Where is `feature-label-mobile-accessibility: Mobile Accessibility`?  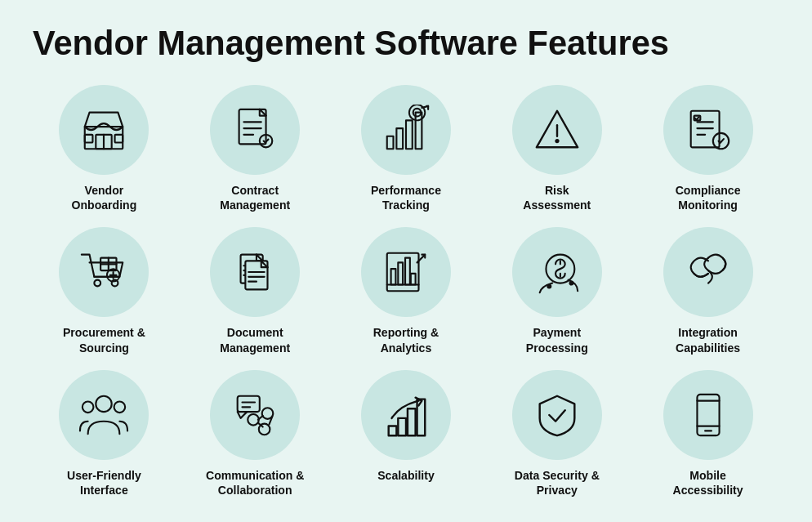
feature-label-mobile-accessibility: Mobile Accessibility is located at coordinates (708, 484).